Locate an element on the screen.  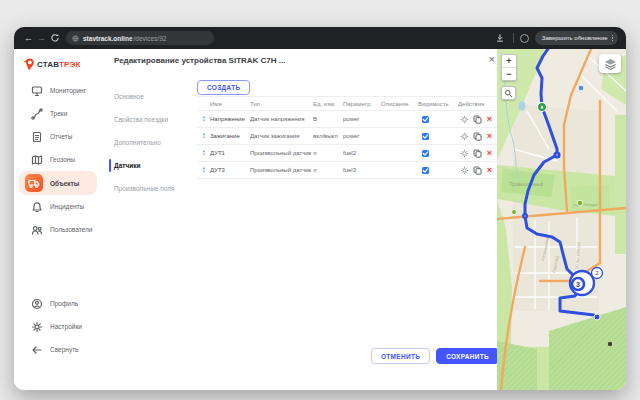
url-path: /devices/92 is located at coordinates (150, 38).